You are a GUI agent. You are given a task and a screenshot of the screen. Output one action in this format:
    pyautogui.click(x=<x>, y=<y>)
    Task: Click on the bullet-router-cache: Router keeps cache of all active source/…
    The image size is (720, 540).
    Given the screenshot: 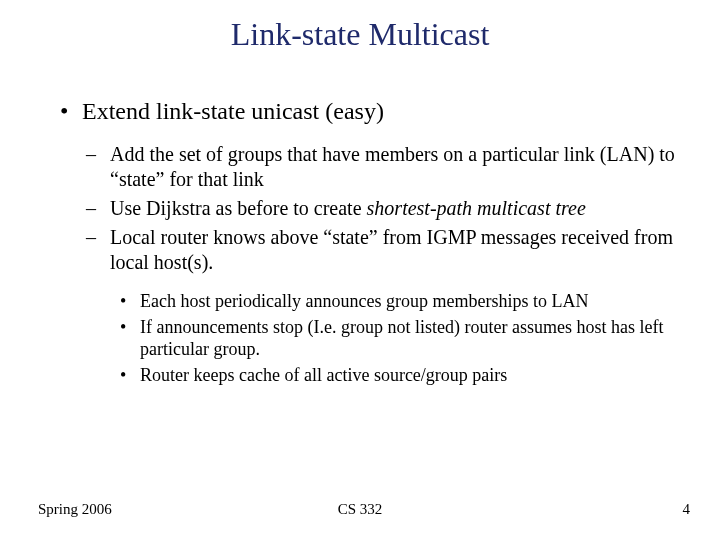 What is the action you would take?
    pyautogui.click(x=400, y=376)
    